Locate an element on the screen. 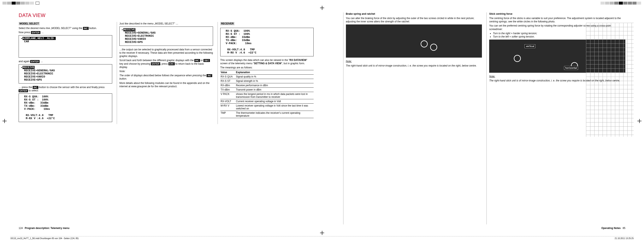  page-title: DATA VIEW is located at coordinates (166, 16).